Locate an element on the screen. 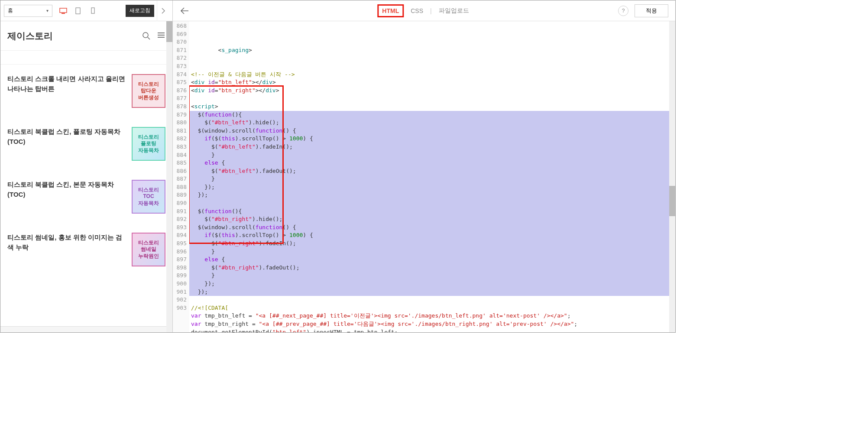 This screenshot has height=425, width=868. line-number: 881 is located at coordinates (180, 131).